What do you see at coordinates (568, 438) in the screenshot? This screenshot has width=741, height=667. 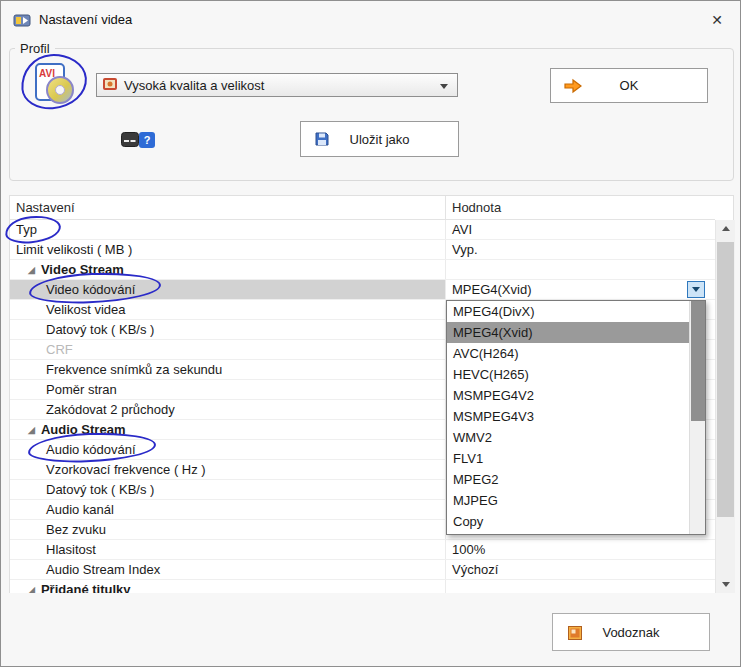 I see `dropdown-item: WMV2` at bounding box center [568, 438].